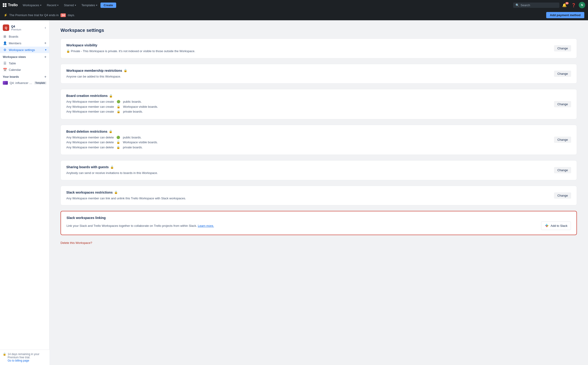  What do you see at coordinates (14, 37) in the screenshot?
I see `boards-label: Boards` at bounding box center [14, 37].